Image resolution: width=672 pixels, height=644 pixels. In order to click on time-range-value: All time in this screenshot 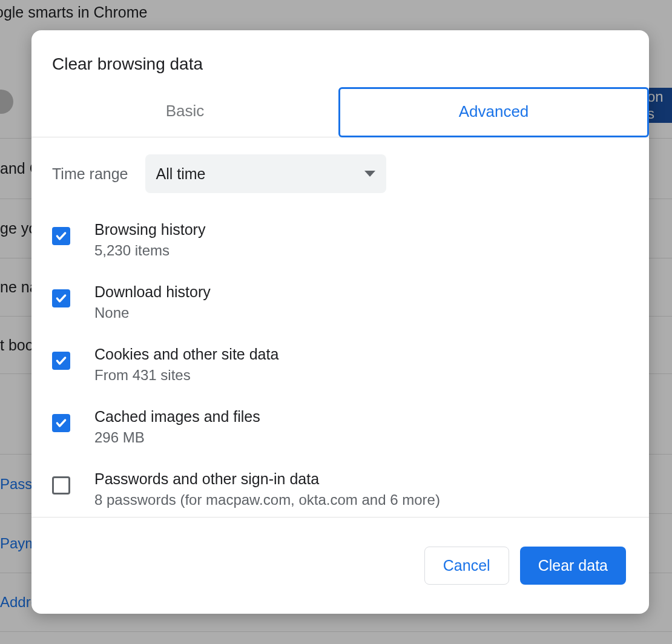, I will do `click(181, 174)`.